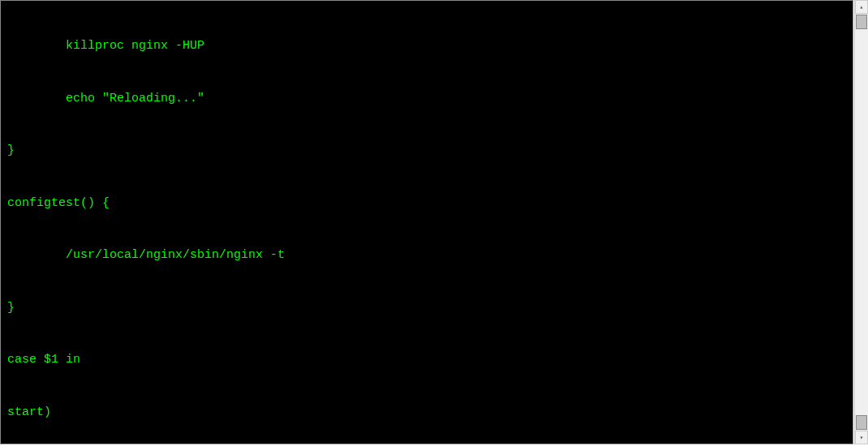  What do you see at coordinates (430, 255) in the screenshot?
I see `code-line: /usr/local/nginx/sbin/nginx -t` at bounding box center [430, 255].